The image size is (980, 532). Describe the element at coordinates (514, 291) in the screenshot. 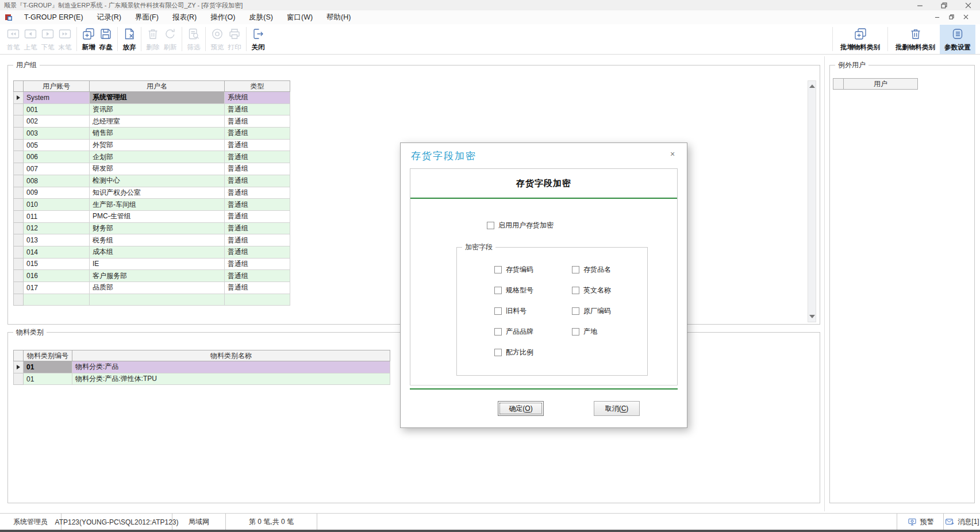

I see `field-option: 规格型号` at that location.